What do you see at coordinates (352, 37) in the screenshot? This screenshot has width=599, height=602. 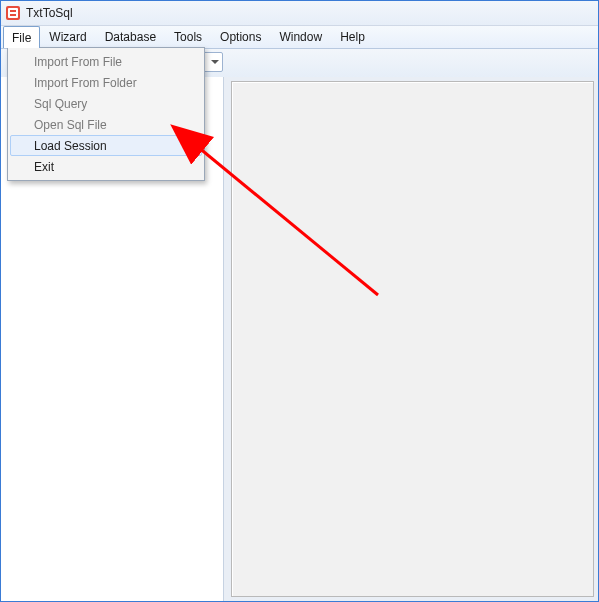 I see `menu-help: Help` at bounding box center [352, 37].